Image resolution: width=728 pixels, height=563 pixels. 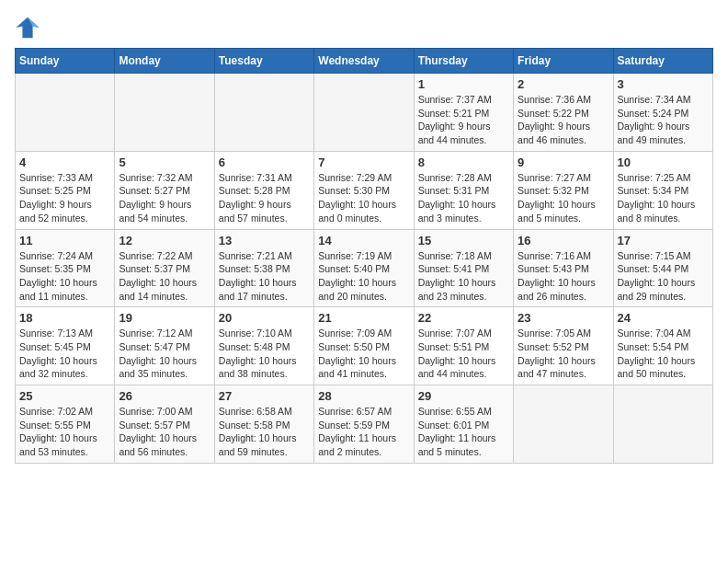 I want to click on day-number: 10, so click(x=664, y=162).